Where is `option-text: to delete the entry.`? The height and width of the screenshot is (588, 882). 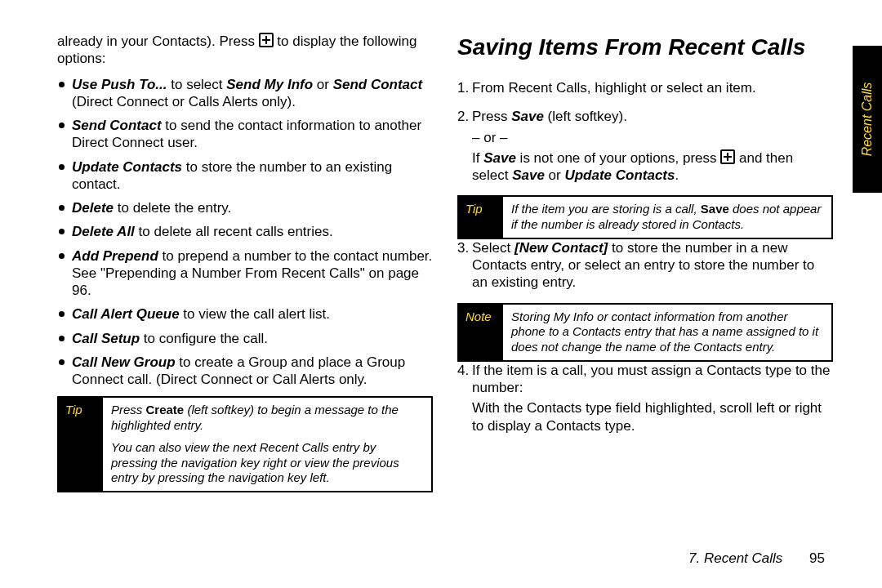
option-text: to delete the entry. is located at coordinates (172, 207).